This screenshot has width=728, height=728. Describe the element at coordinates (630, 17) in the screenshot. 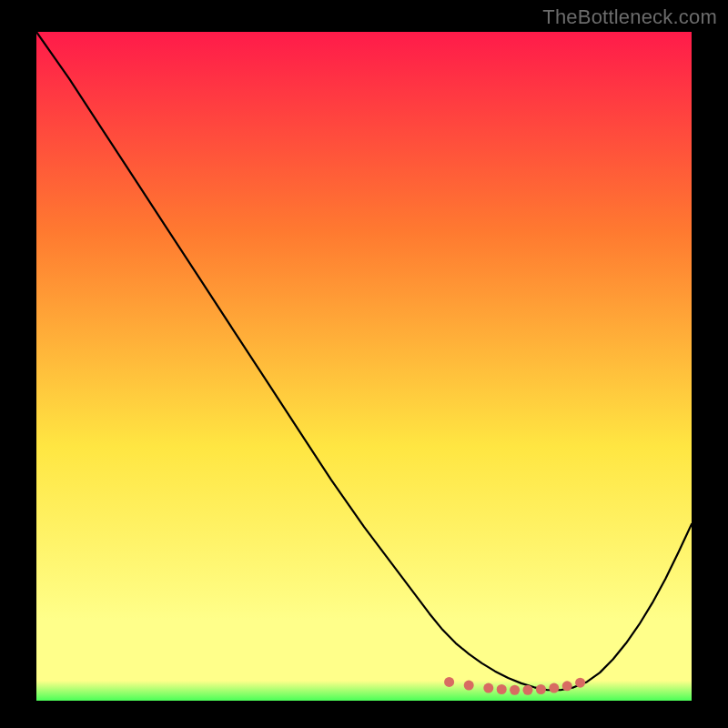

I see `watermark-text: TheBottleneck.com` at that location.